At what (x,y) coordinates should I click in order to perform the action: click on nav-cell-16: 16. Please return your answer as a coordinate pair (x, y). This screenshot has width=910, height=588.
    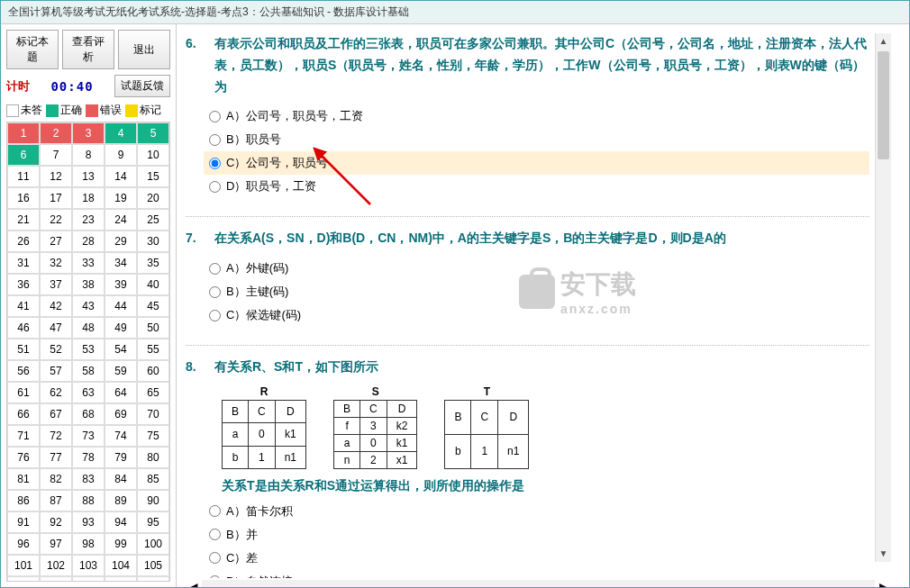
    Looking at the image, I should click on (23, 198).